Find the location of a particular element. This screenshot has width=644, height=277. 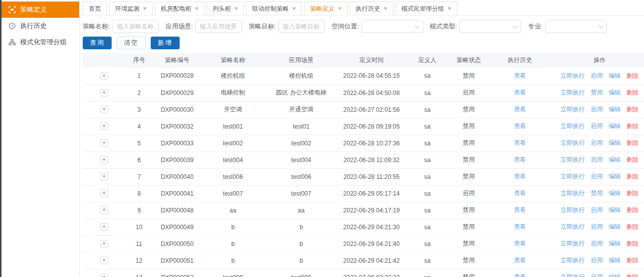

policy-name-input is located at coordinates (135, 26).